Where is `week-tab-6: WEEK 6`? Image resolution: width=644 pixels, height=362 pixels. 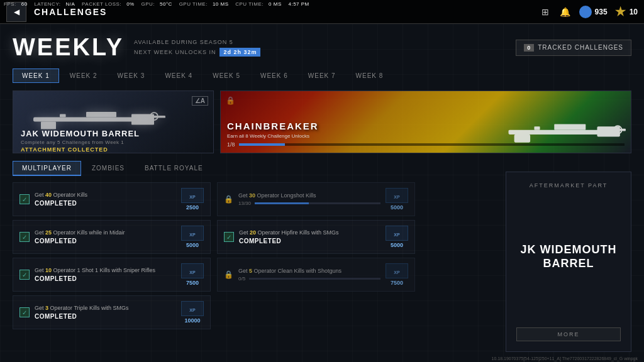 week-tab-6: WEEK 6 is located at coordinates (274, 75).